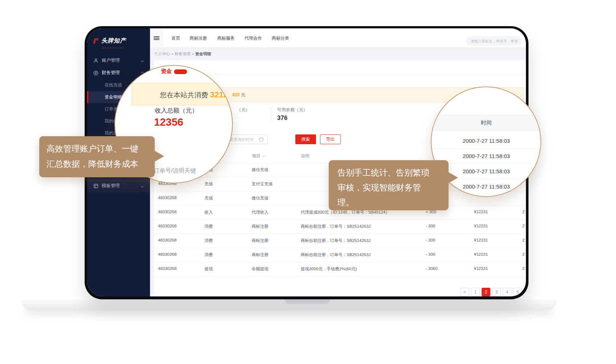 The width and height of the screenshot is (616, 364). I want to click on breadcrumb-current: 资金明细, so click(203, 54).